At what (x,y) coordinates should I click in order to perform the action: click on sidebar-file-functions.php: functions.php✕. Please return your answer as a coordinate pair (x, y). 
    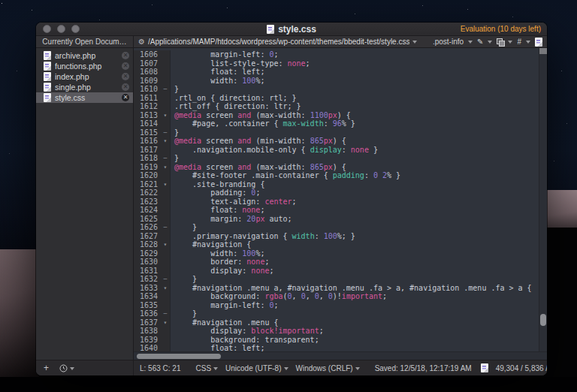
    Looking at the image, I should click on (84, 66).